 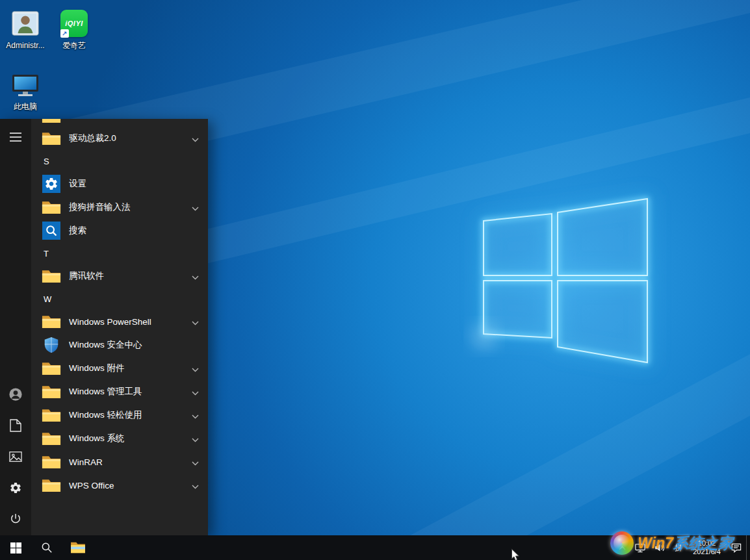 I want to click on app-label: WinRAR, so click(x=129, y=463).